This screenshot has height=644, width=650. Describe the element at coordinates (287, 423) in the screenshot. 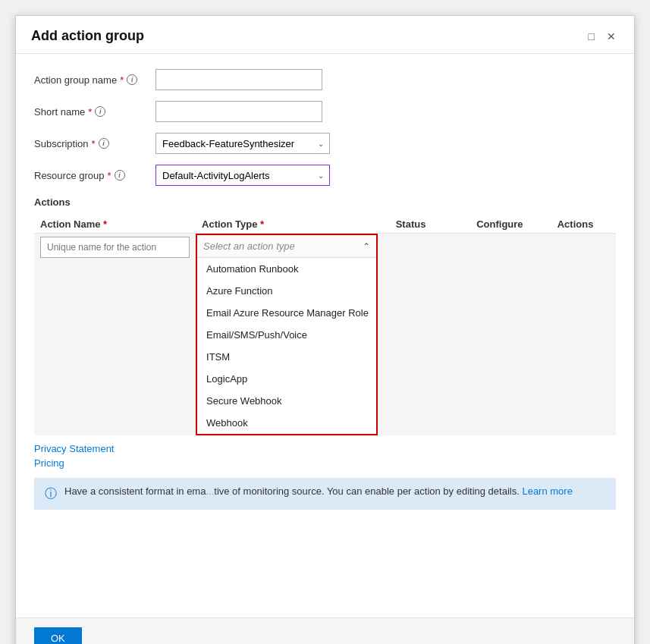

I see `option-webhook: Webhook` at that location.